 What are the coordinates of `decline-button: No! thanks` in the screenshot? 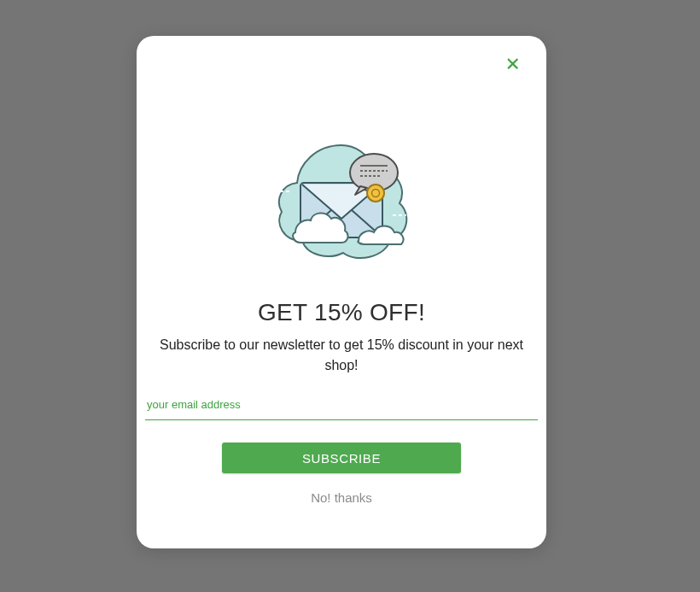 It's located at (341, 497).